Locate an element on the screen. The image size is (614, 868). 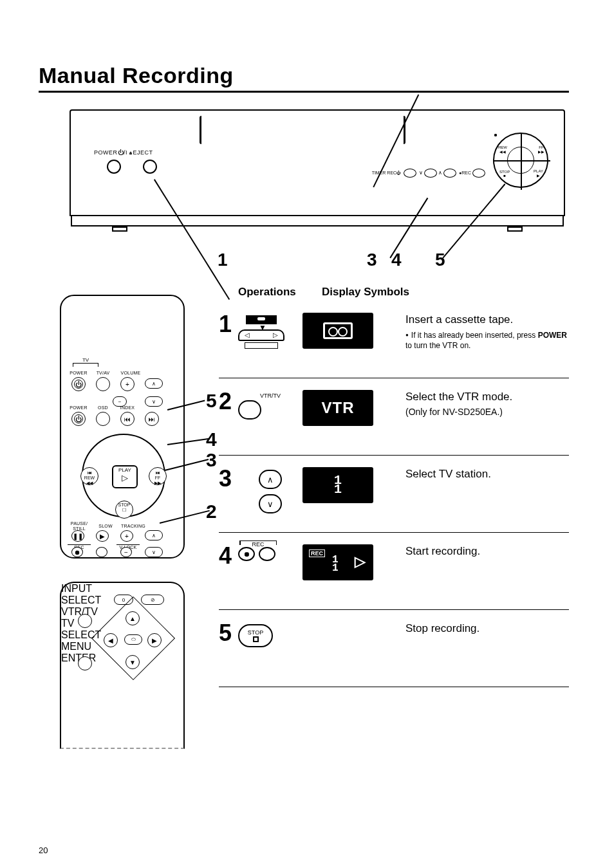
step1-note: If it has already been inserted, press P… is located at coordinates (487, 340).